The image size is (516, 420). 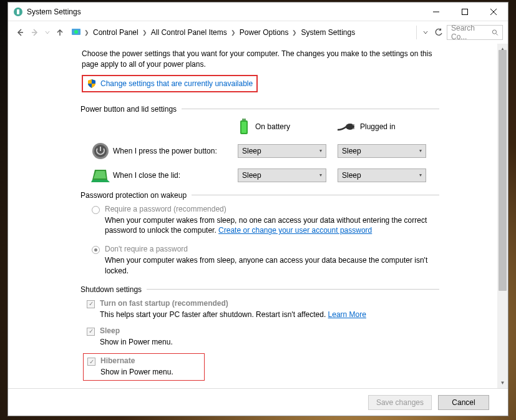 I want to click on require-password-desc: When your computer wakes from sleep, no …, so click(x=272, y=226).